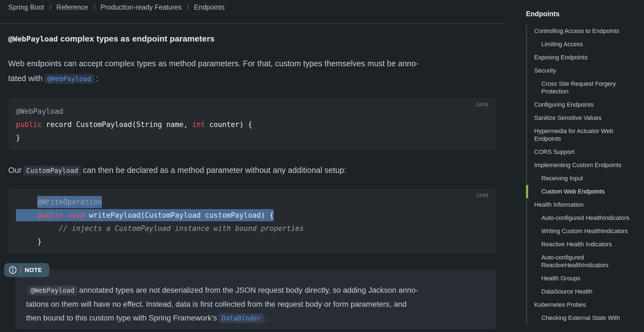  I want to click on toc-item-label: Controlling Access to Endpoints, so click(576, 31).